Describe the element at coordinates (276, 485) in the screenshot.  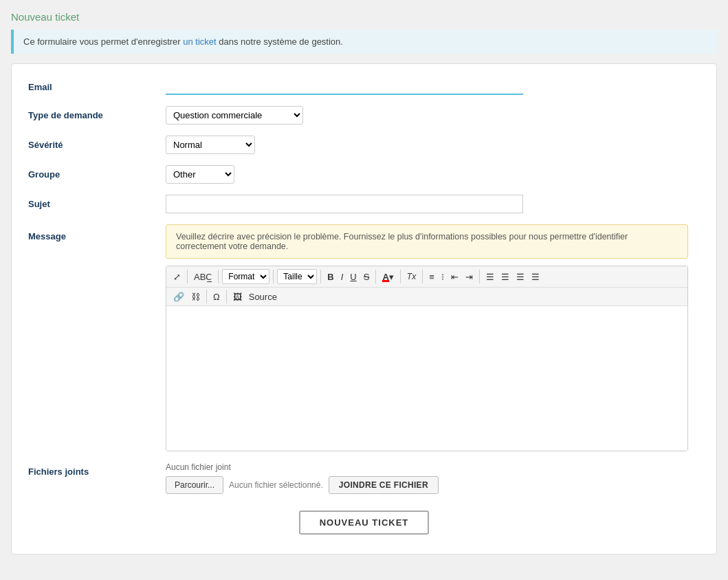
I see `no-file-selected-text: Aucun fichier sélectionné.` at that location.